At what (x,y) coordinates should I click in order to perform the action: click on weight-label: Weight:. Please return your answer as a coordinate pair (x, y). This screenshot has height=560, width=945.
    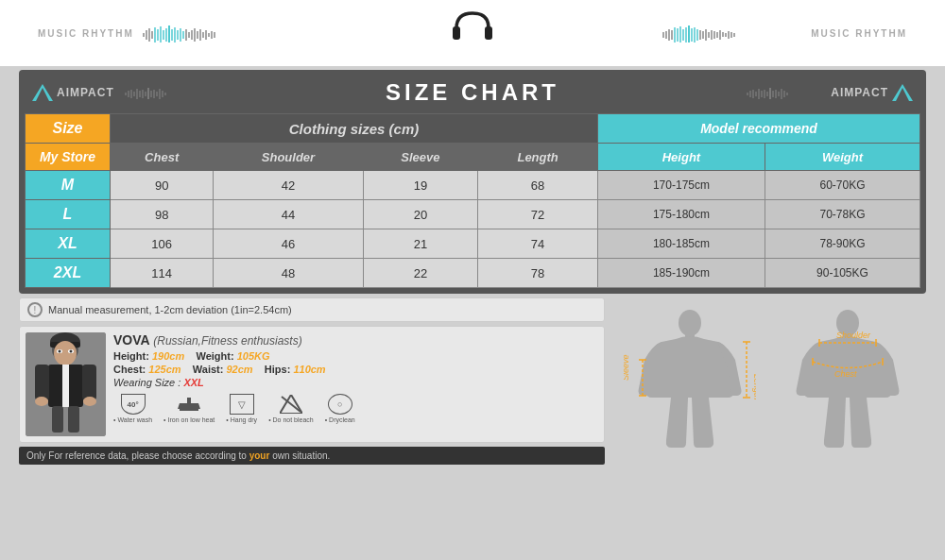
    Looking at the image, I should click on (215, 356).